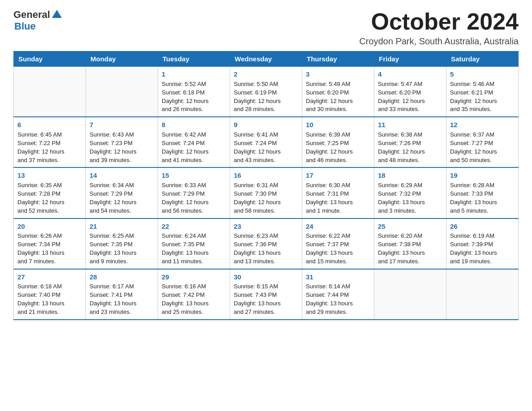  Describe the element at coordinates (122, 148) in the screenshot. I see `day-info: Sunrise: 6:43 AM Sunset: 7:23 PM Dayligh…` at that location.